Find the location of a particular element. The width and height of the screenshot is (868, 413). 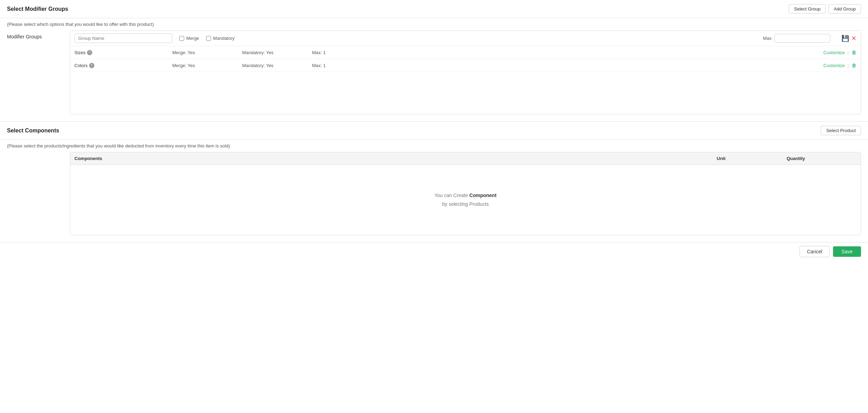

components-label is located at coordinates (38, 194).